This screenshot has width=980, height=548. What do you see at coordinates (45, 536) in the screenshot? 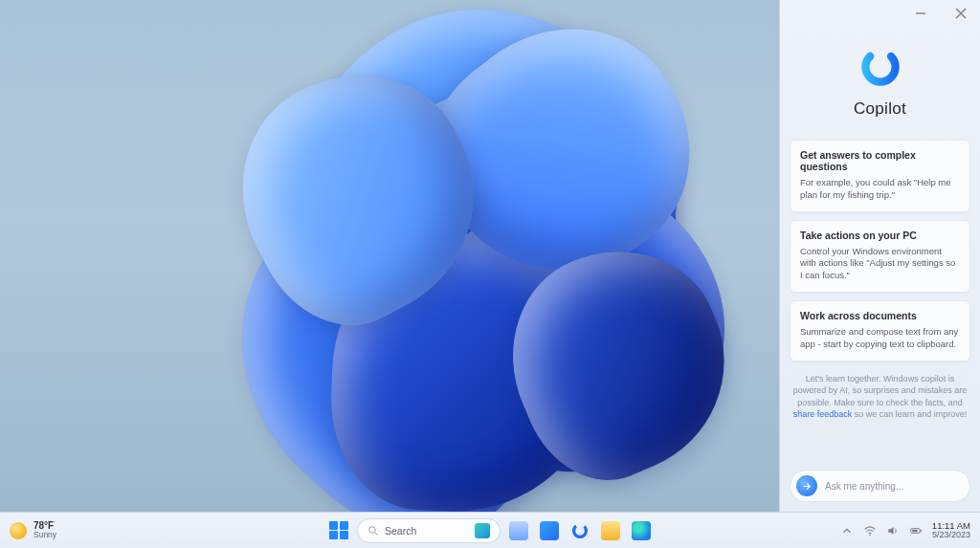
I see `weather-condition: Sunny` at bounding box center [45, 536].